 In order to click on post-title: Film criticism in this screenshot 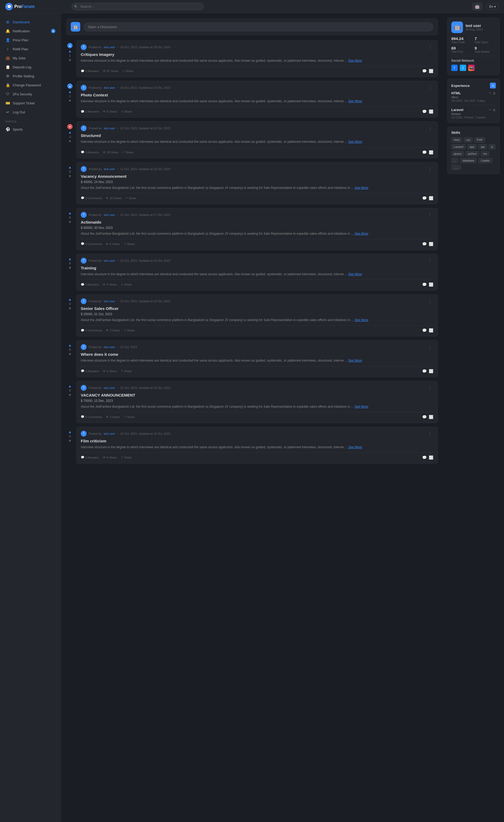, I will do `click(257, 441)`.